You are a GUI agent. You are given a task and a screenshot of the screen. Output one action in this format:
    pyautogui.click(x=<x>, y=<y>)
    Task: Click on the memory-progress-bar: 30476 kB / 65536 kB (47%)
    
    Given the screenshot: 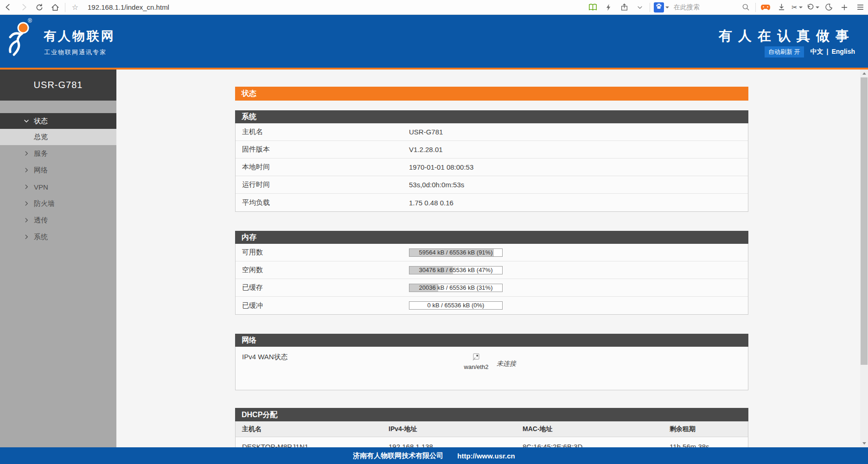 What is the action you would take?
    pyautogui.click(x=456, y=270)
    